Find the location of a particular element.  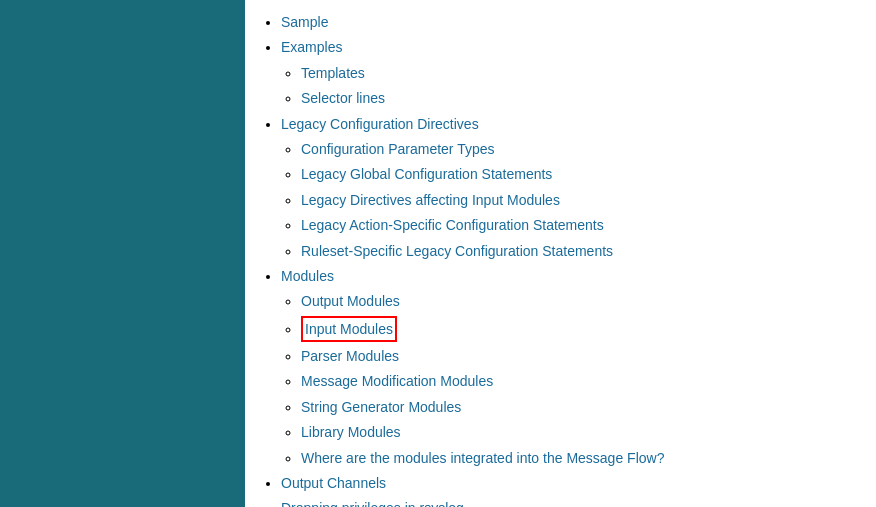

link-examples: Examples is located at coordinates (312, 47).